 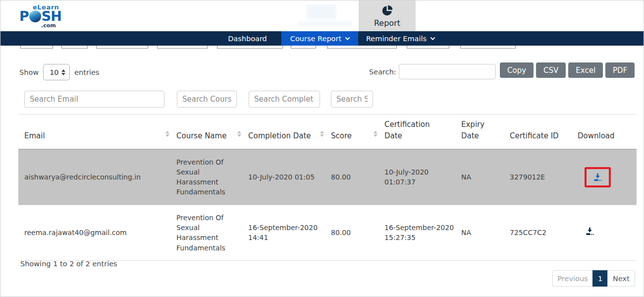 What do you see at coordinates (586, 70) in the screenshot?
I see `excel-button: Excel` at bounding box center [586, 70].